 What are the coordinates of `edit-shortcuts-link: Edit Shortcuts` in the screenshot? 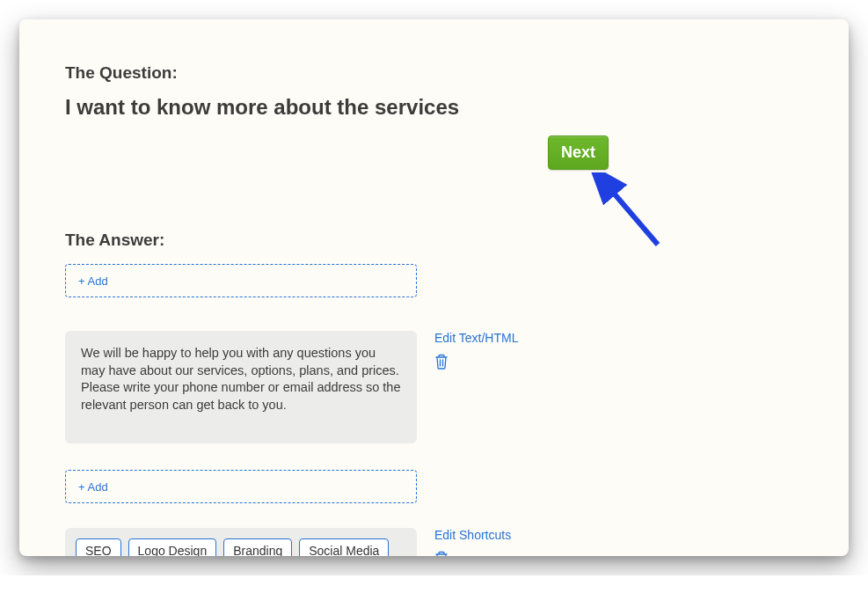 It's located at (473, 535).